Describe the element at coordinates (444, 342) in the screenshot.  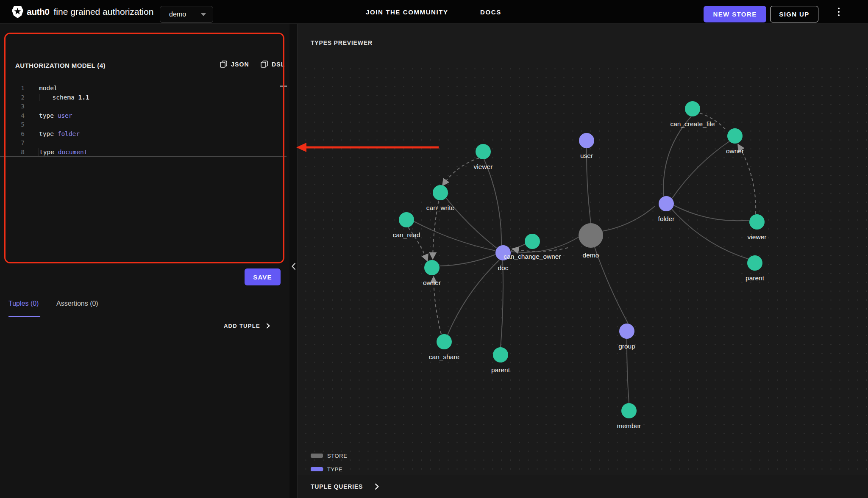
I see `graph-node-can-share` at that location.